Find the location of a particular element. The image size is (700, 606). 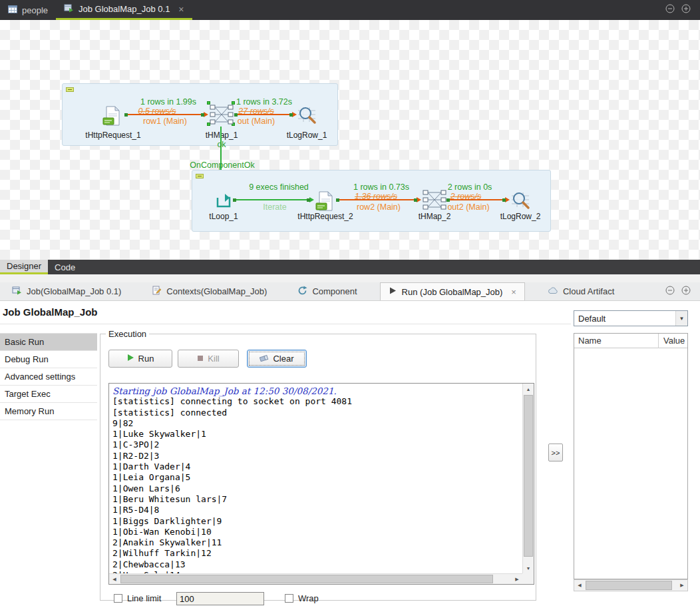

tab-contexts: Contexts(GlobalMap_Job) is located at coordinates (209, 292).